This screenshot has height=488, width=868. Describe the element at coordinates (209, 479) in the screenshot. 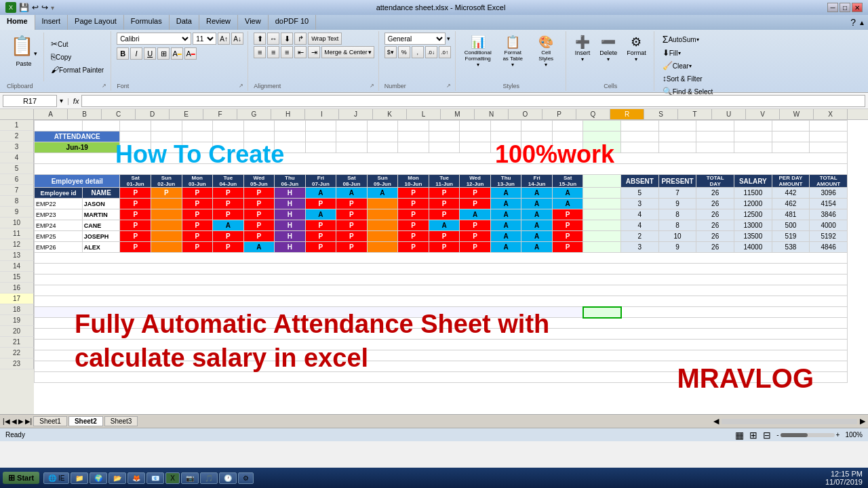

I see `taskbar-music: 🎵` at that location.